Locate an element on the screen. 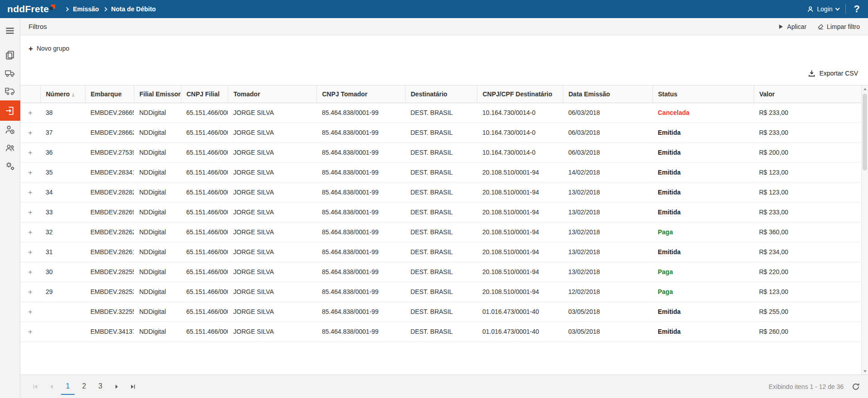 This screenshot has width=868, height=398. refresh-button is located at coordinates (856, 387).